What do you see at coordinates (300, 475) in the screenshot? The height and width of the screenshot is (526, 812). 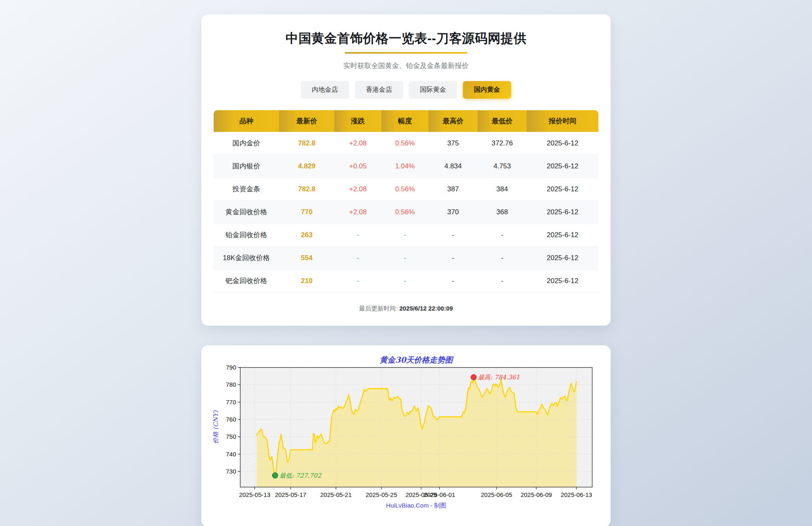 I see `min-annotation: 最低: 727.702` at bounding box center [300, 475].